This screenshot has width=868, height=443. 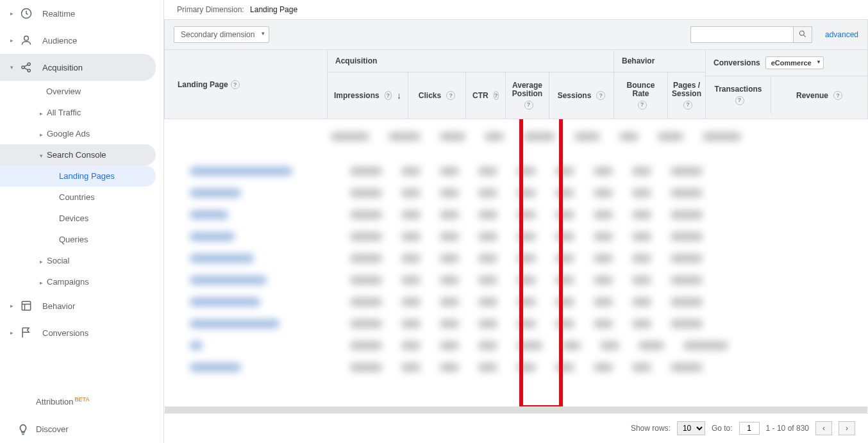 I want to click on sub-overview: Overview, so click(x=82, y=91).